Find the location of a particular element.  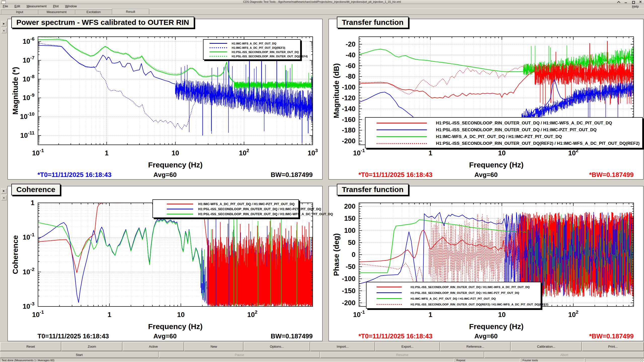

close-icon: ✕ is located at coordinates (640, 2).